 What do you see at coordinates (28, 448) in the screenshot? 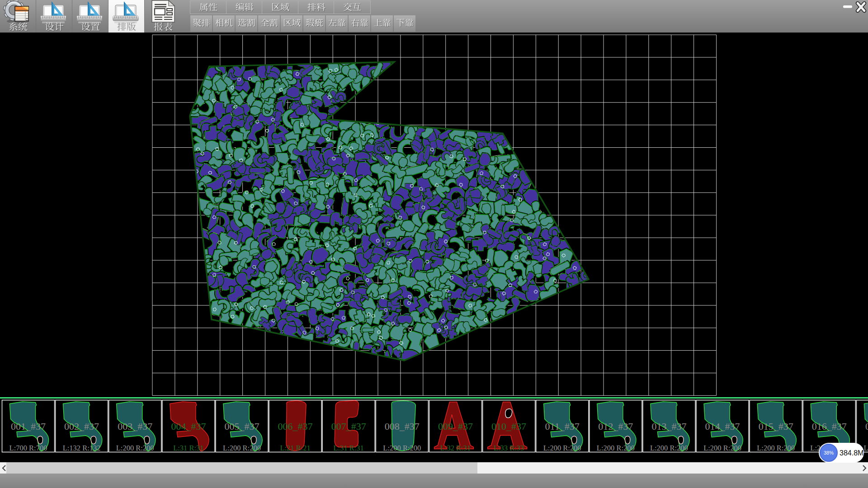
I see `svg-text: L:700 R:700` at bounding box center [28, 448].